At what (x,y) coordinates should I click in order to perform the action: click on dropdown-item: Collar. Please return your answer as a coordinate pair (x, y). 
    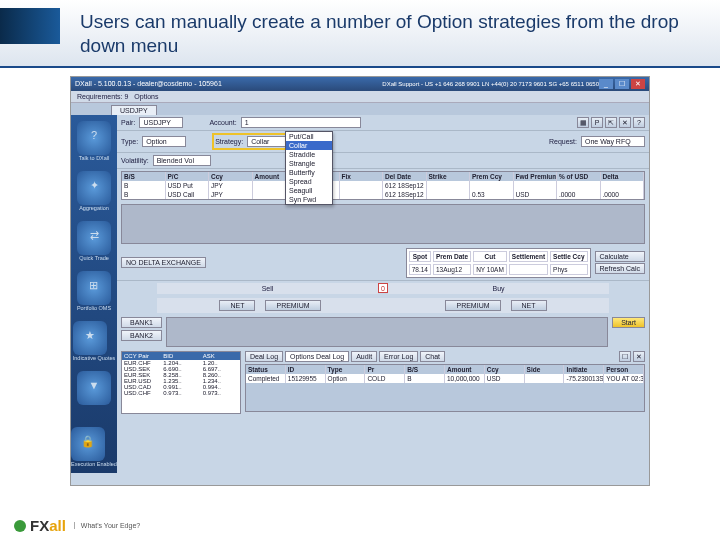
    Looking at the image, I should click on (309, 146).